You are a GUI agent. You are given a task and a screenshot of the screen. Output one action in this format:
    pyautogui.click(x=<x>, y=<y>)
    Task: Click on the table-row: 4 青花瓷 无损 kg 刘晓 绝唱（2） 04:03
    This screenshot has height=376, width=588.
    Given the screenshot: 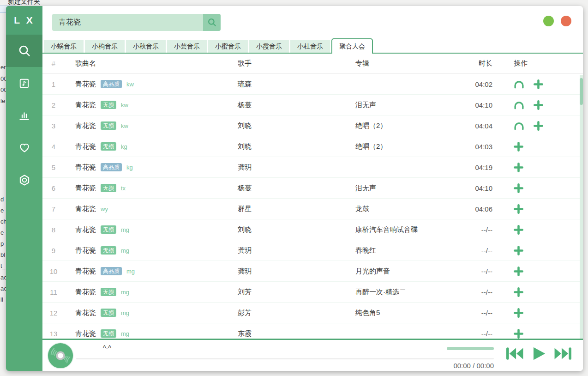 What is the action you would take?
    pyautogui.click(x=313, y=147)
    